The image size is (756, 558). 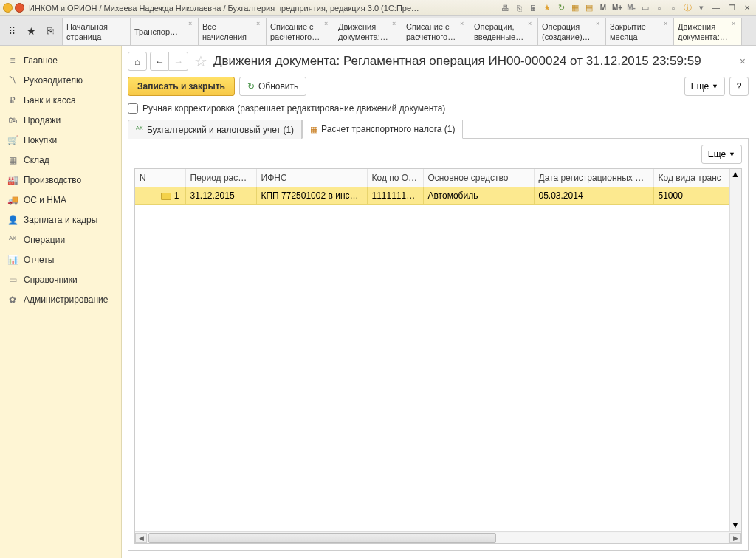 What do you see at coordinates (133, 108) in the screenshot?
I see `manual-edit-checkbox` at bounding box center [133, 108].